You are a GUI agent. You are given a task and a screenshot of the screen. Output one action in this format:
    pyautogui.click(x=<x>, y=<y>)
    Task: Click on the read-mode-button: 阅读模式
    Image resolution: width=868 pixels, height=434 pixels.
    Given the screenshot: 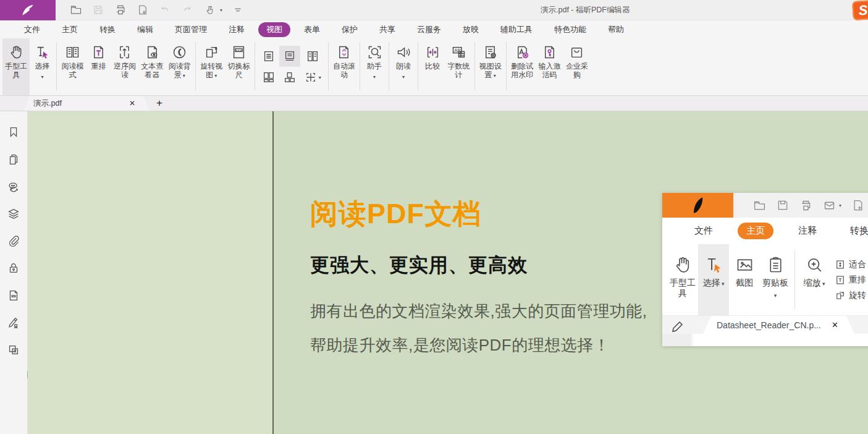 What is the action you would take?
    pyautogui.click(x=72, y=67)
    